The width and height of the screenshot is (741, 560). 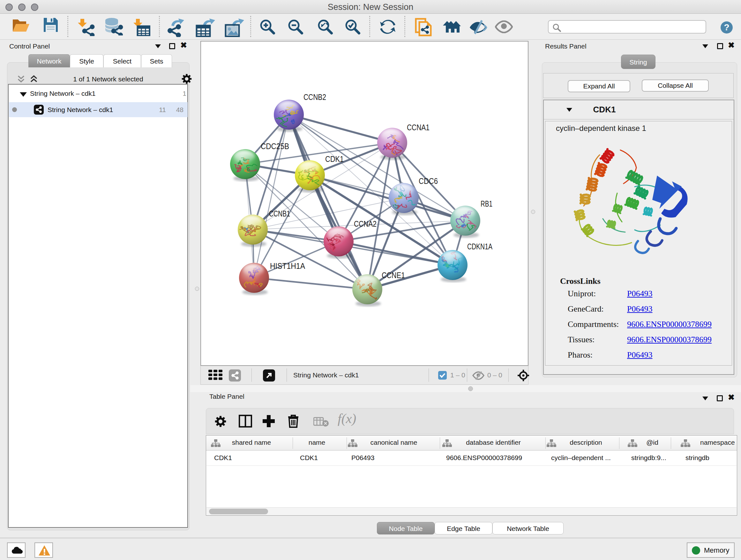 I want to click on svg-text: CDC6, so click(x=428, y=181).